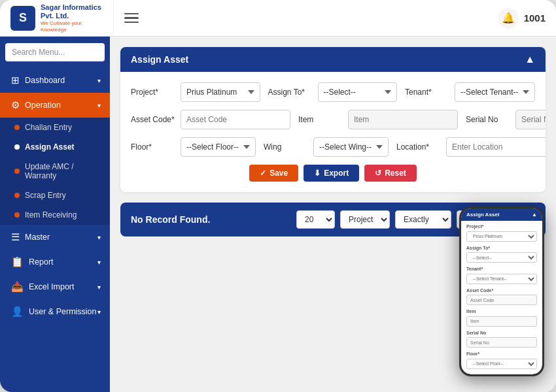 The height and width of the screenshot is (392, 556). Describe the element at coordinates (44, 80) in the screenshot. I see `sidebar-item-label: Dashboard` at that location.